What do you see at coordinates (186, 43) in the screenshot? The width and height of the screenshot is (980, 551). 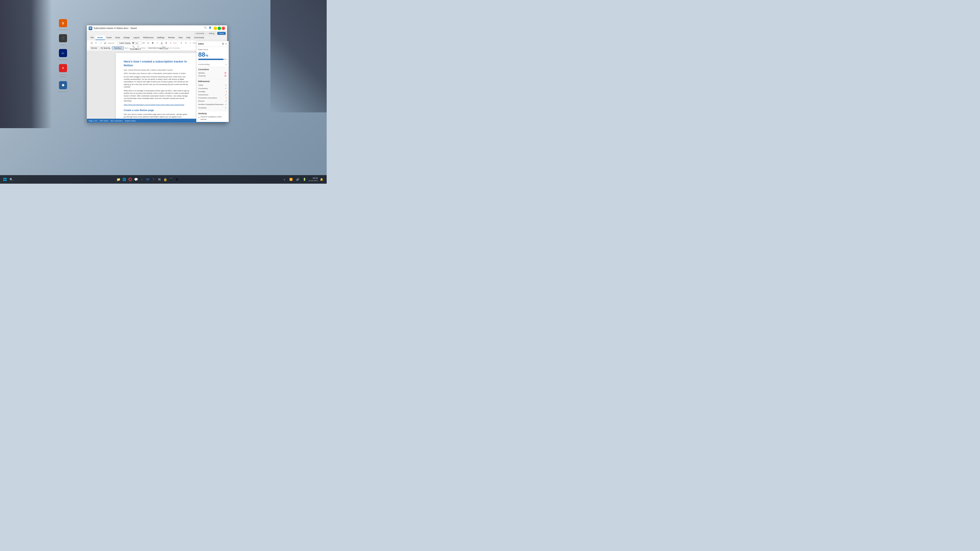 I see `align-center-button: ≡` at bounding box center [186, 43].